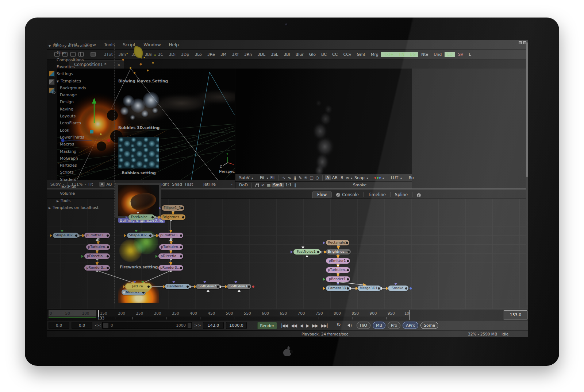 The height and width of the screenshot is (392, 584). I want to click on channel-rgb-icon, so click(377, 178).